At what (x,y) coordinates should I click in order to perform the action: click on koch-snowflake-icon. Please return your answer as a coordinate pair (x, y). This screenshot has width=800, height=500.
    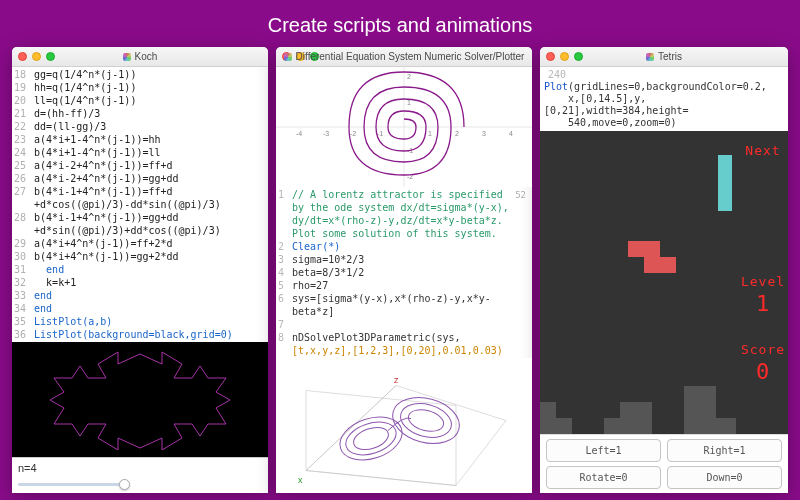
    Looking at the image, I should click on (140, 402).